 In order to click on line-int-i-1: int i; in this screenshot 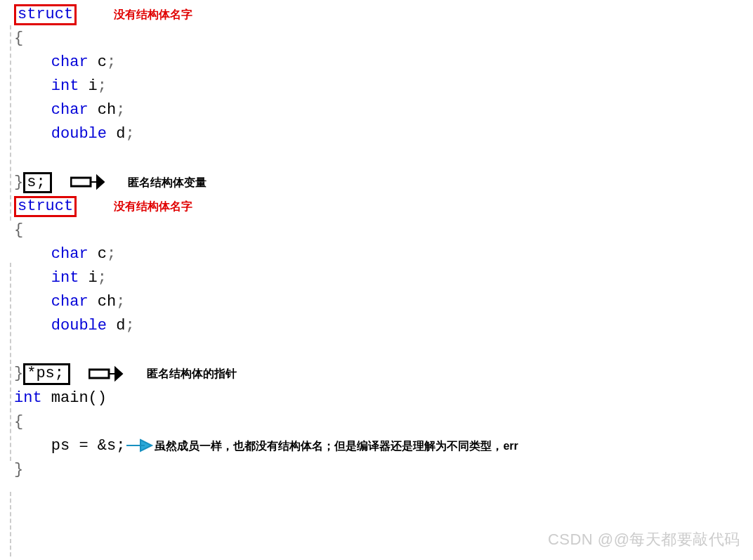, I will do `click(266, 86)`.